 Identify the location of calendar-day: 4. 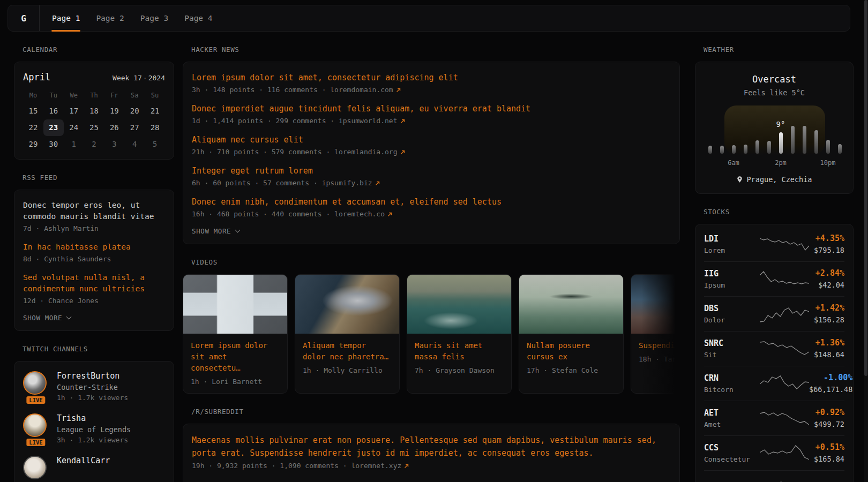
(134, 145).